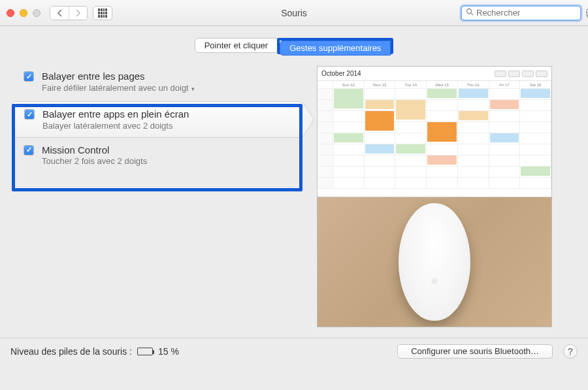  I want to click on configure-bluetooth-mouse-button: Configurer une souris Bluetooth…, so click(475, 351).